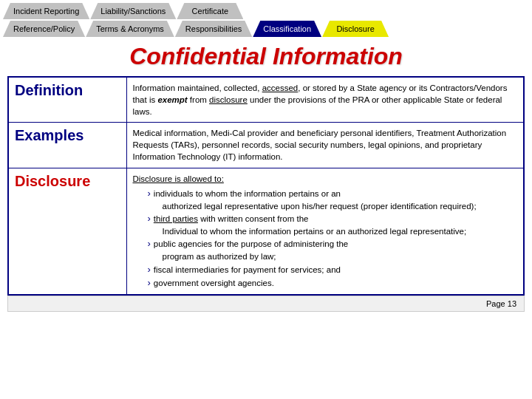 The image size is (532, 399). Describe the element at coordinates (325, 283) in the screenshot. I see `disclosure-item-5: ›government oversight agencies.` at that location.